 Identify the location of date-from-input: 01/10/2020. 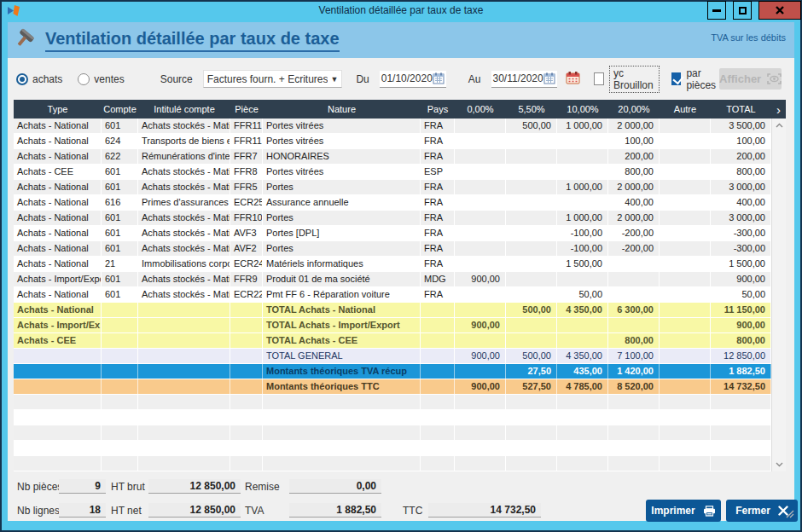
(413, 79).